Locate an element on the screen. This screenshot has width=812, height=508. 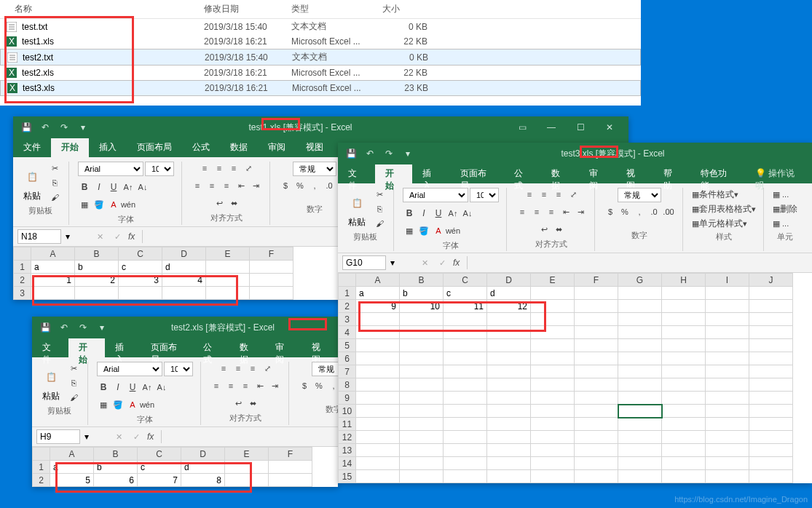
tab-special: 特色功能 is located at coordinates (717, 174).